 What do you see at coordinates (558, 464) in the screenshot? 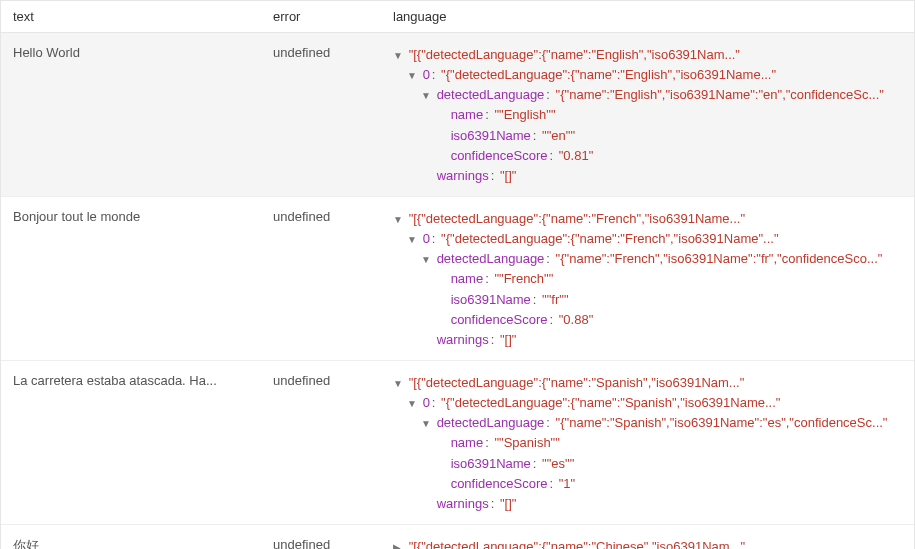
I see `tree-value: ""es""` at bounding box center [558, 464].